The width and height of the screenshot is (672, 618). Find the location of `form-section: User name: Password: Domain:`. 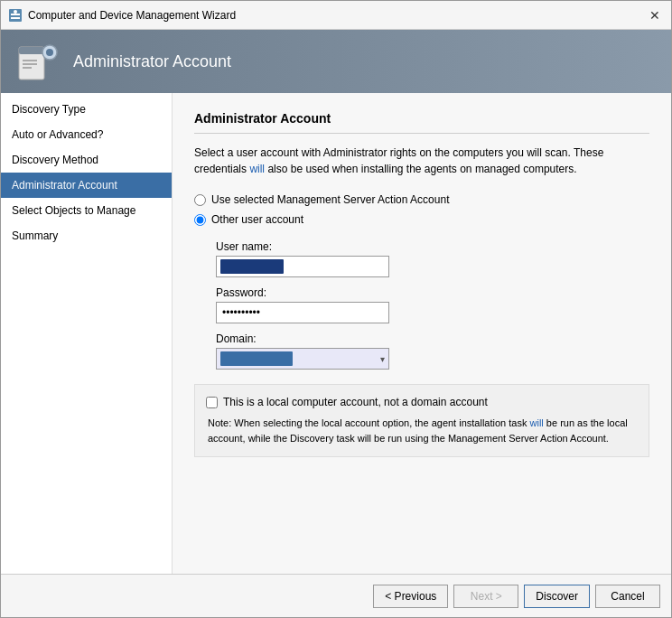

form-section: User name: Password: Domain: is located at coordinates (433, 305).